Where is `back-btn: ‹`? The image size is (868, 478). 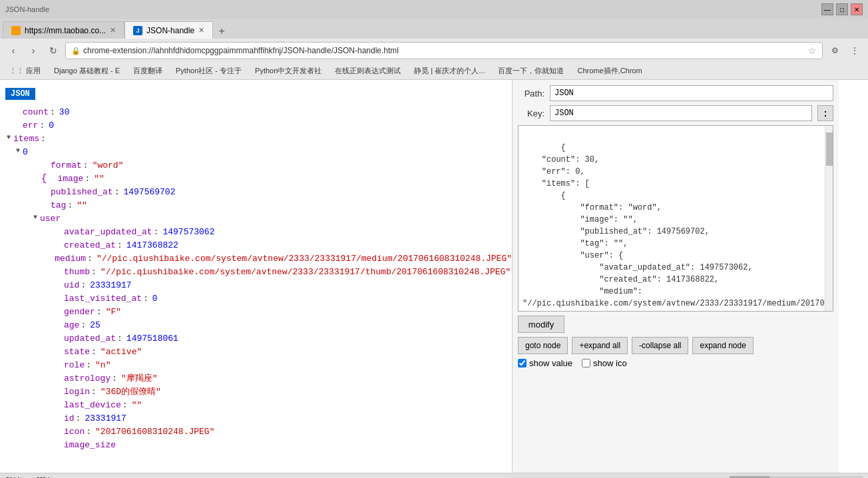 back-btn: ‹ is located at coordinates (13, 51).